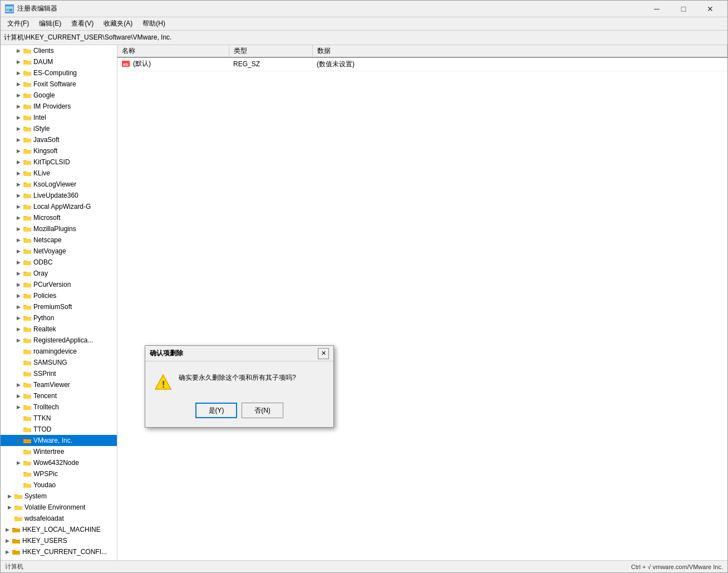 The height and width of the screenshot is (573, 728). I want to click on tree-item-es-computing: ▶ ES-Computing, so click(59, 73).